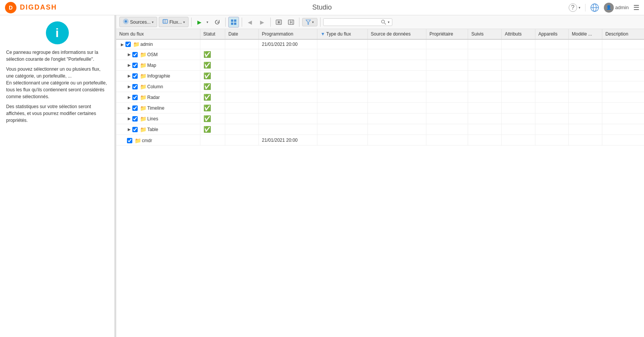  Describe the element at coordinates (616, 8) in the screenshot. I see `user-button: 👤 admin` at that location.